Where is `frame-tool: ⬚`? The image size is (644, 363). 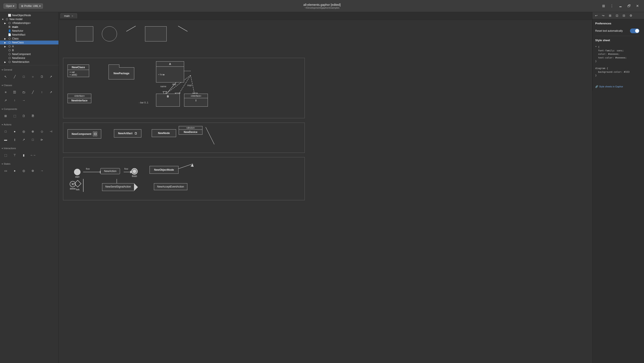
frame-tool: ⬚ is located at coordinates (6, 155).